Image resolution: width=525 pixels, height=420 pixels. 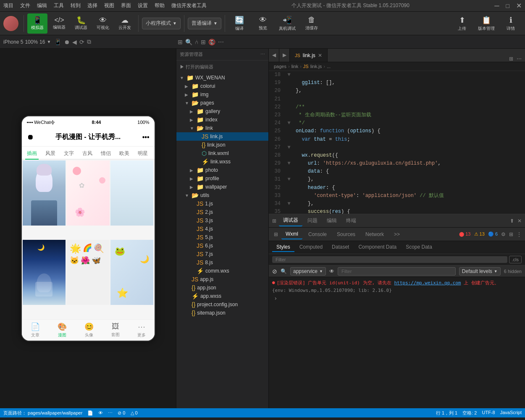 I want to click on preview-button: 👁 预览, so click(x=263, y=24).